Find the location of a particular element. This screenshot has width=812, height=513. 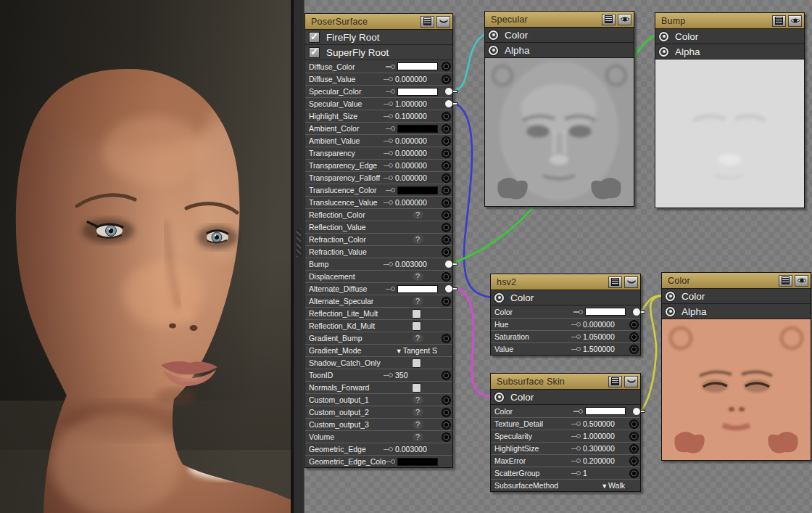

param-row-geometric-edge-color: Geometric_Edge_Color is located at coordinates (378, 461).